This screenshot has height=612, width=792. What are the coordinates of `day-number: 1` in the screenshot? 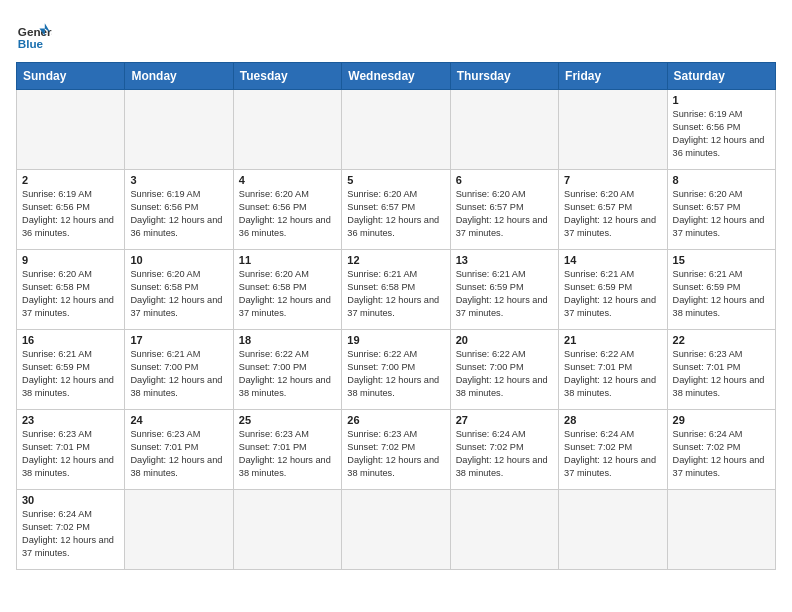 It's located at (722, 100).